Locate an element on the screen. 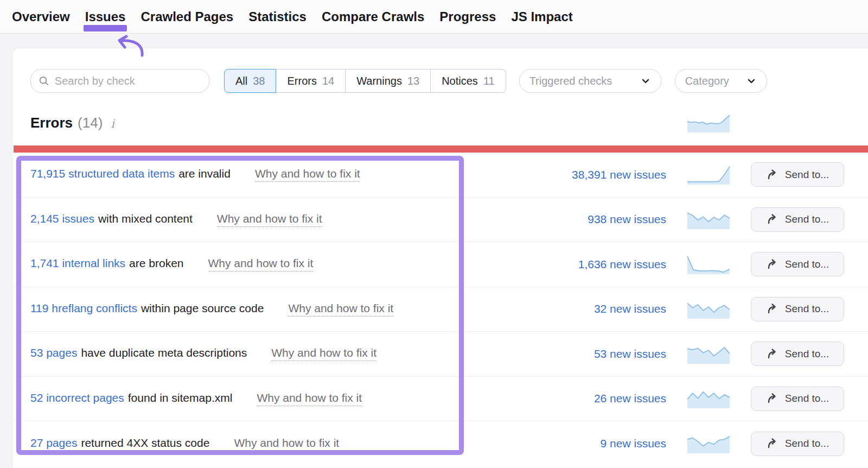 The image size is (868, 468). filter-all: All 38 is located at coordinates (250, 81).